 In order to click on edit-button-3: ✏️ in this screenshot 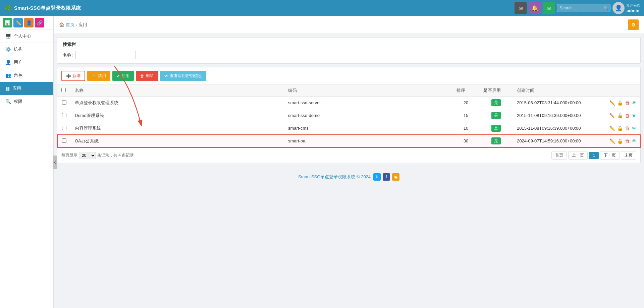, I will do `click(612, 128)`.